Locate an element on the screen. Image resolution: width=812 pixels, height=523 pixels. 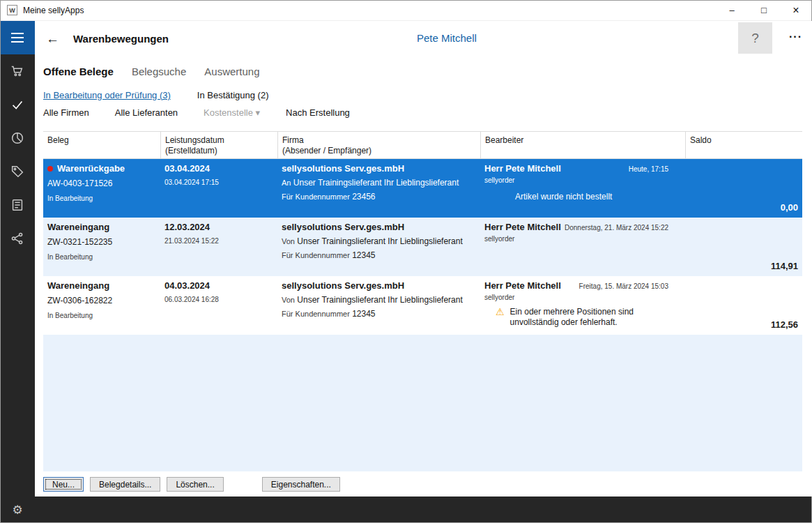
filter-in-bestaetigung: In Bestätigung (2) is located at coordinates (233, 95).